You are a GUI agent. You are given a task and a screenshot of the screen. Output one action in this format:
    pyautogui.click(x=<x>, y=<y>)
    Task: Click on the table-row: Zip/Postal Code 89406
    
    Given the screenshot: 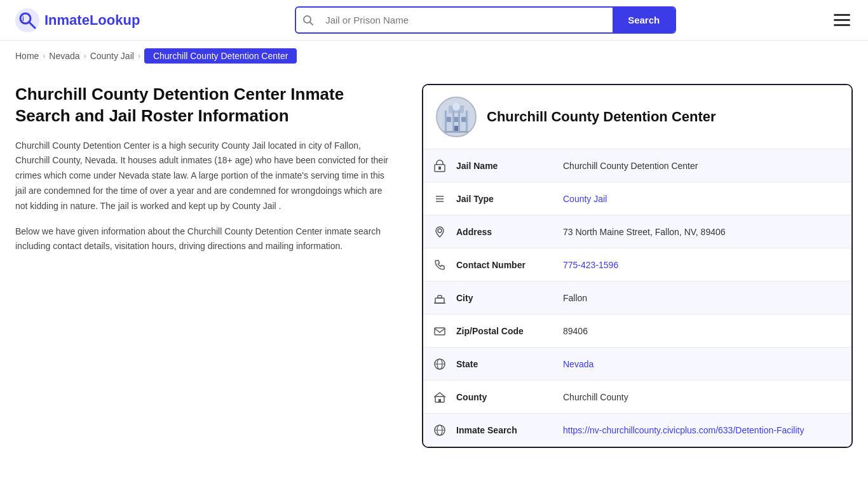 What is the action you would take?
    pyautogui.click(x=637, y=331)
    